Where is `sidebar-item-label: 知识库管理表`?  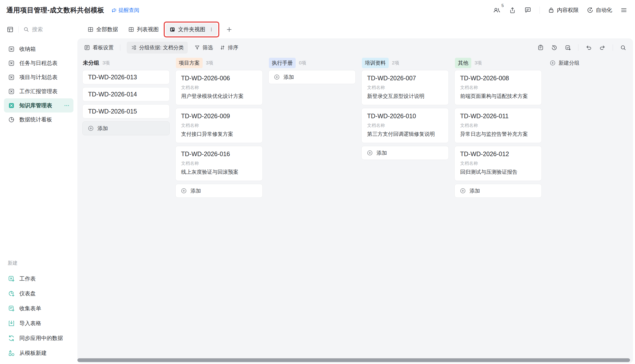
sidebar-item-label: 知识库管理表 is located at coordinates (36, 106).